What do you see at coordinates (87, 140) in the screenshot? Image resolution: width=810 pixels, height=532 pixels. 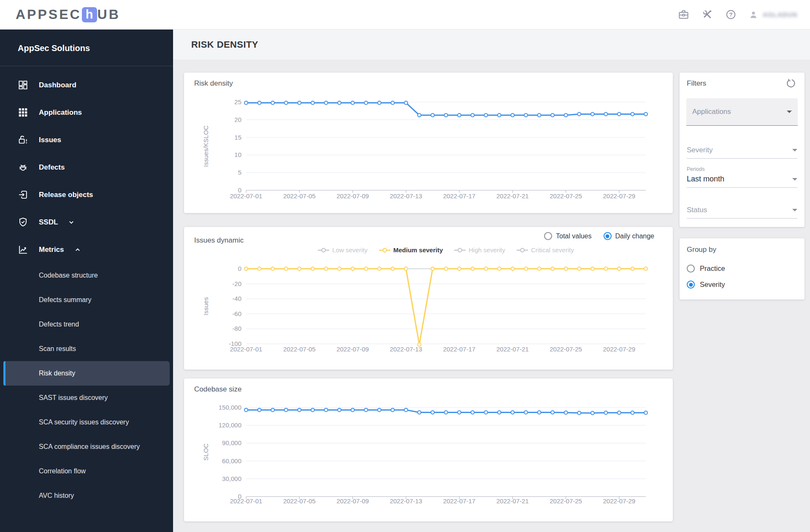 I see `sidebar-item-issues: Issues` at bounding box center [87, 140].